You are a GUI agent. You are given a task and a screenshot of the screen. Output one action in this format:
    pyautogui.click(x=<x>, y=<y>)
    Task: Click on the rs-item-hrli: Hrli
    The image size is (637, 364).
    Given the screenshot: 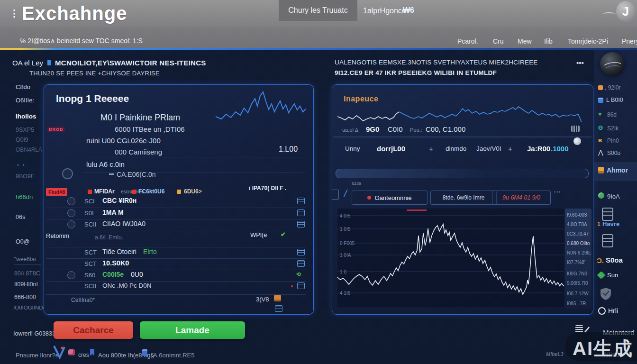 What is the action you would take?
    pyautogui.click(x=613, y=311)
    